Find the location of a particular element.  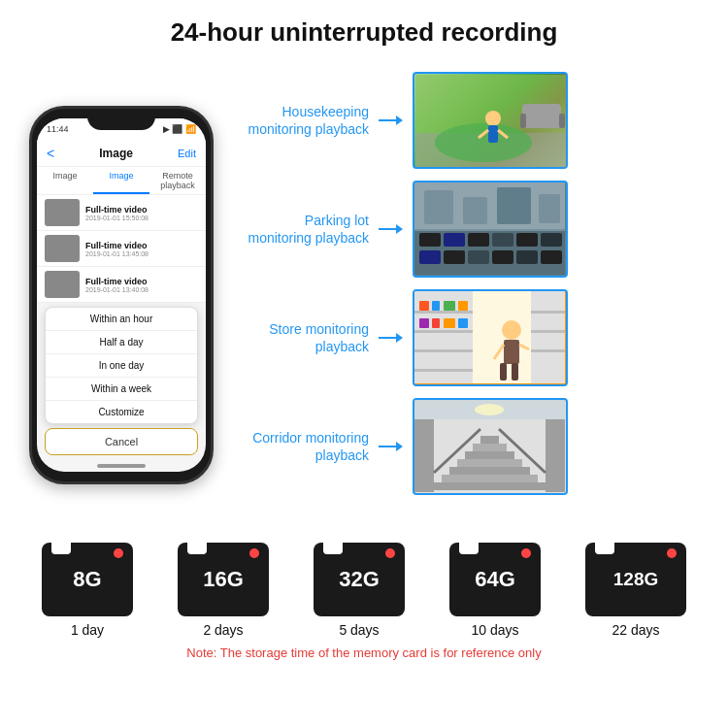

phone-icons: ▶ ⬛ 📶 is located at coordinates (180, 129).